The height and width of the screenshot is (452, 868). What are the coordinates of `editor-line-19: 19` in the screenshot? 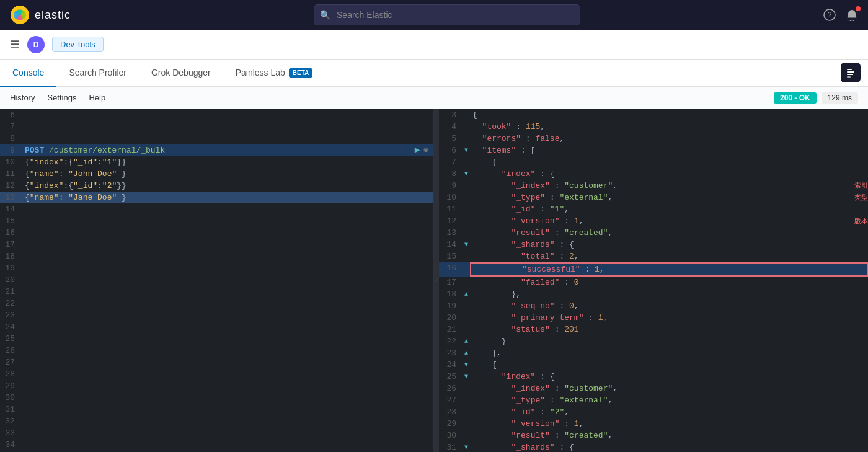 It's located at (217, 268).